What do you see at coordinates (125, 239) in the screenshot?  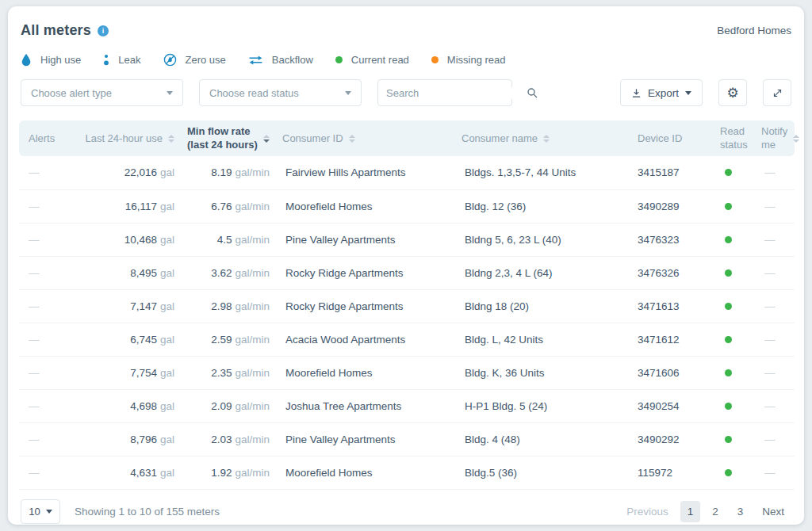 I see `last-24-hour-use-cell: 10,468gal` at bounding box center [125, 239].